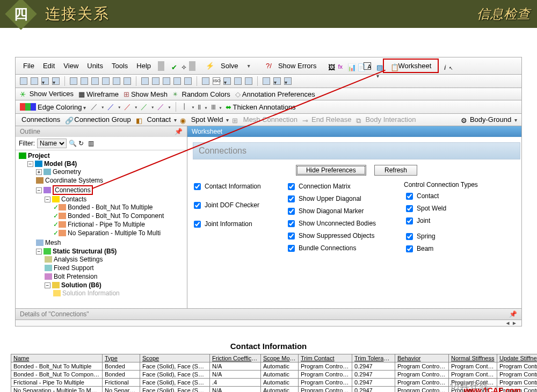 This screenshot has width=537, height=392. Describe the element at coordinates (188, 107) in the screenshot. I see `line-thick-1: 丨` at that location.